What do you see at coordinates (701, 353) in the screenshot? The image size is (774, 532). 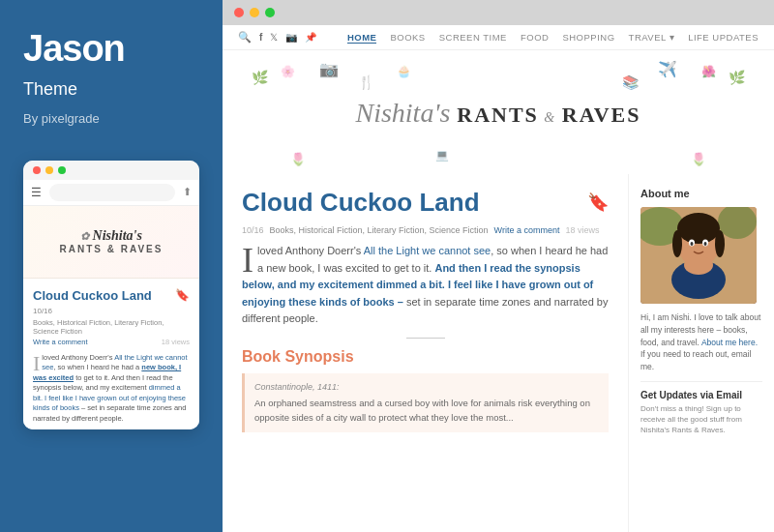 I see `blog-sidebar: About me` at bounding box center [701, 353].